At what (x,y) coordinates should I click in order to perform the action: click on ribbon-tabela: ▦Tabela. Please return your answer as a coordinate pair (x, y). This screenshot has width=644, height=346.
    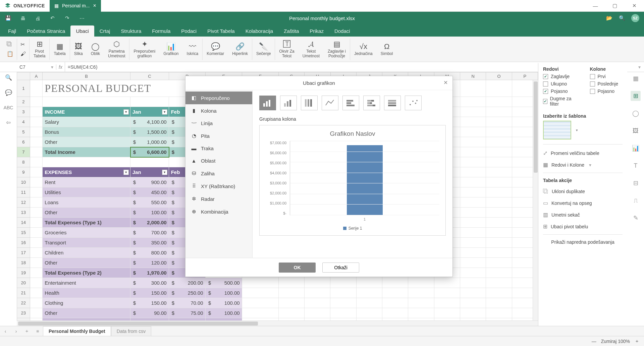
    Looking at the image, I should click on (60, 49).